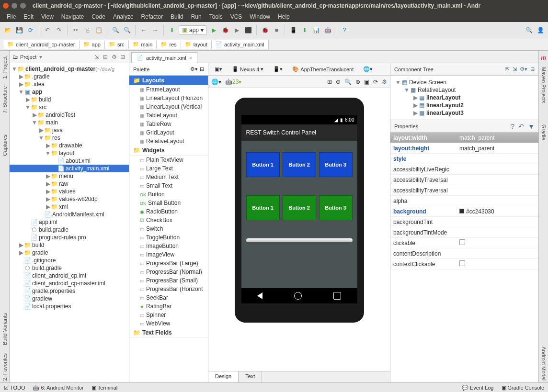 The height and width of the screenshot is (392, 548). What do you see at coordinates (69, 161) in the screenshot?
I see `tree-node: 📄about.xml` at bounding box center [69, 161].